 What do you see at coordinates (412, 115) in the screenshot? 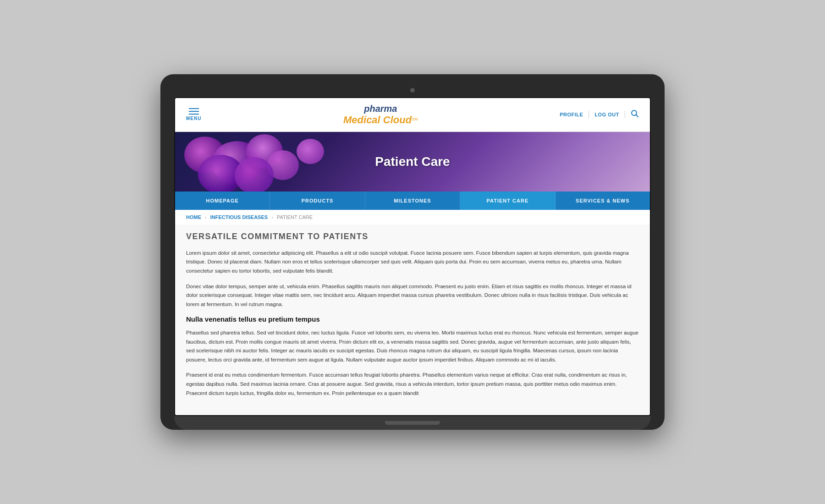
I see `site-header: MENU pharma Medical CloudSM PROFILE LOG …` at bounding box center [412, 115].